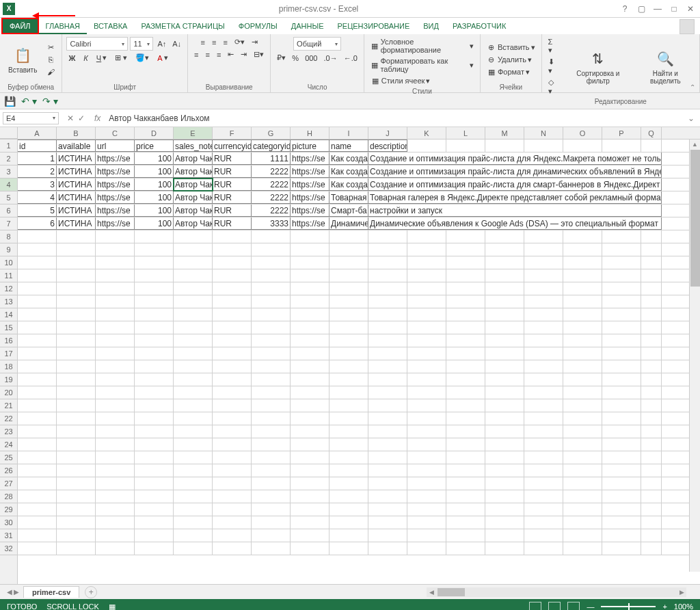  What do you see at coordinates (394, 118) in the screenshot?
I see `formula-input: Автор Чакканбаев Ильхом` at bounding box center [394, 118].